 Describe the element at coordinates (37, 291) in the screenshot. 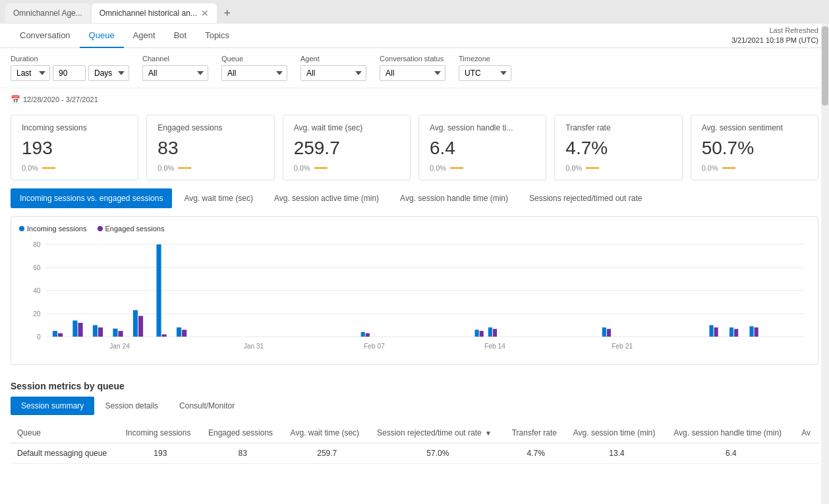

I see `svg-text: 40` at that location.